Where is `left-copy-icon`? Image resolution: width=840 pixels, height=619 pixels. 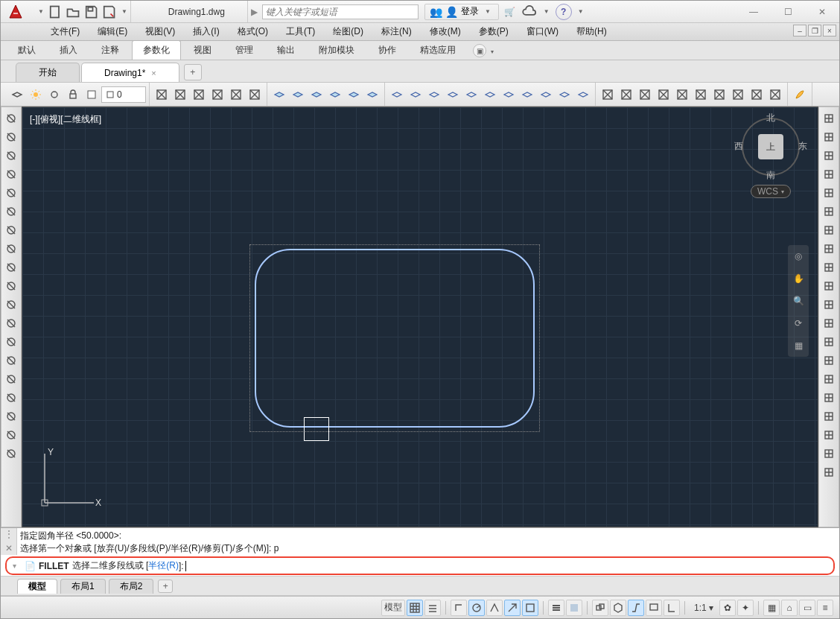
left-copy-icon is located at coordinates (11, 342).